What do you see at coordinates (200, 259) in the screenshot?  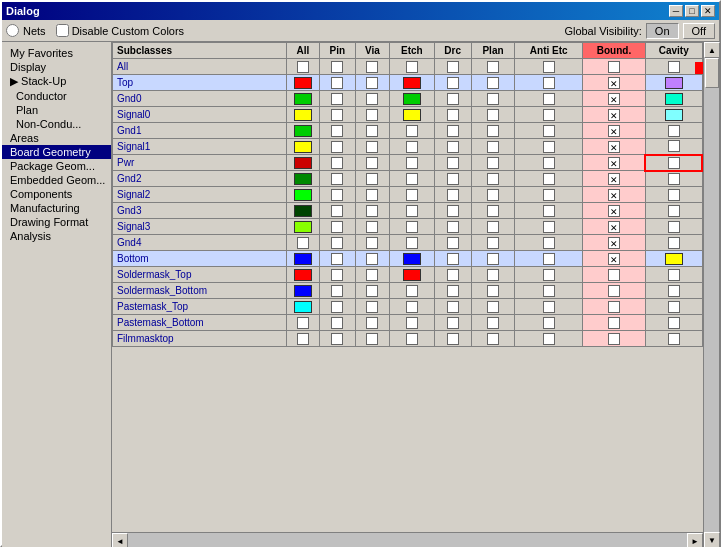 I see `layer-name-cell: Bottom` at bounding box center [200, 259].